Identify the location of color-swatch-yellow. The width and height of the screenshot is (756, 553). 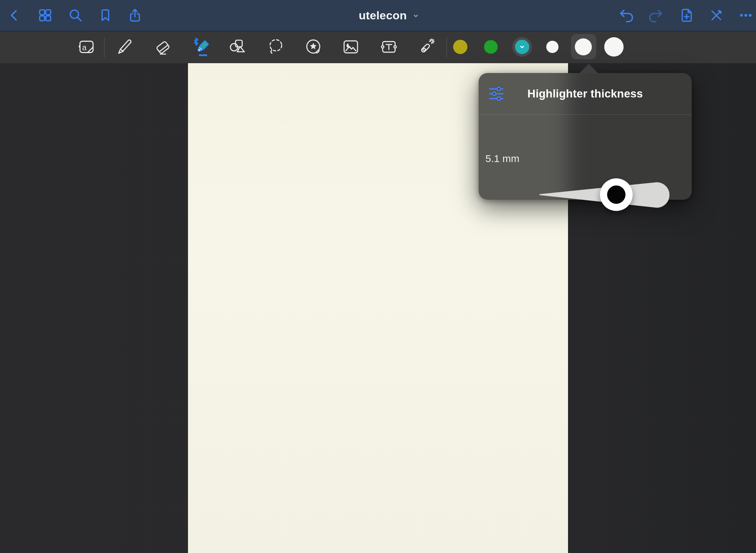
(460, 47).